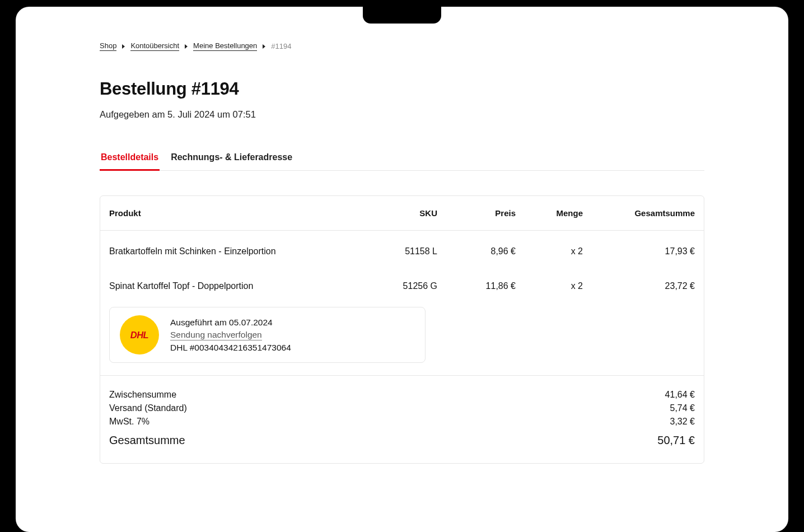 The height and width of the screenshot is (532, 804). Describe the element at coordinates (139, 335) in the screenshot. I see `dhl-icon: DHL` at that location.